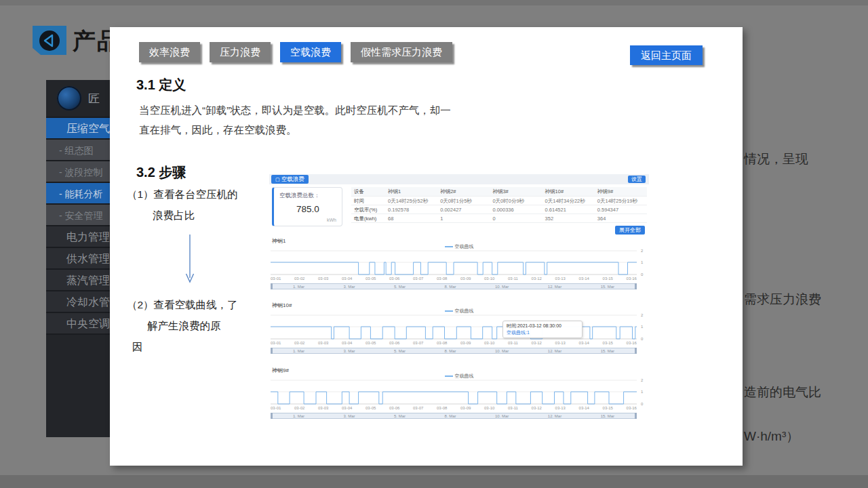 The image size is (868, 488). What do you see at coordinates (459, 396) in the screenshot?
I see `chart-2: 神钢9#空载曲线21003-0103-0203-0303-0403-0503-0…` at bounding box center [459, 396].